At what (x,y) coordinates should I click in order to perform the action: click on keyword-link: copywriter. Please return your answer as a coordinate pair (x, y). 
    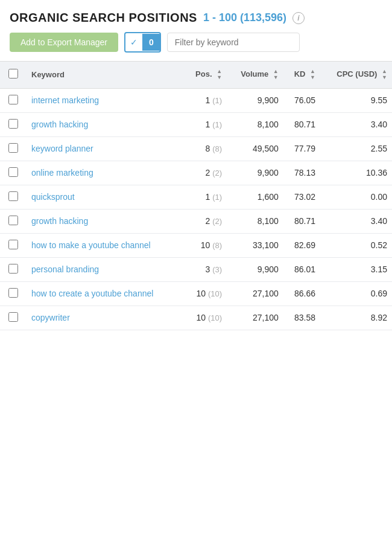
    Looking at the image, I should click on (51, 318).